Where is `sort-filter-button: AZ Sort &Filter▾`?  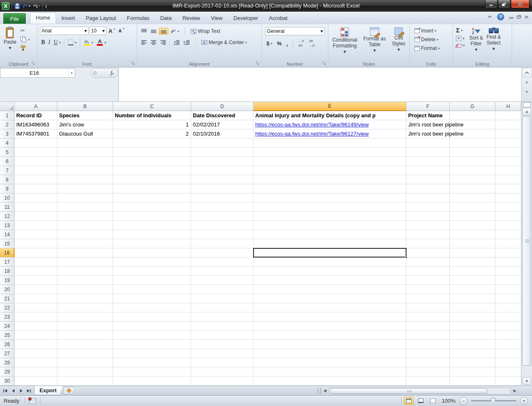
sort-filter-button: AZ Sort &Filter▾ is located at coordinates (476, 40).